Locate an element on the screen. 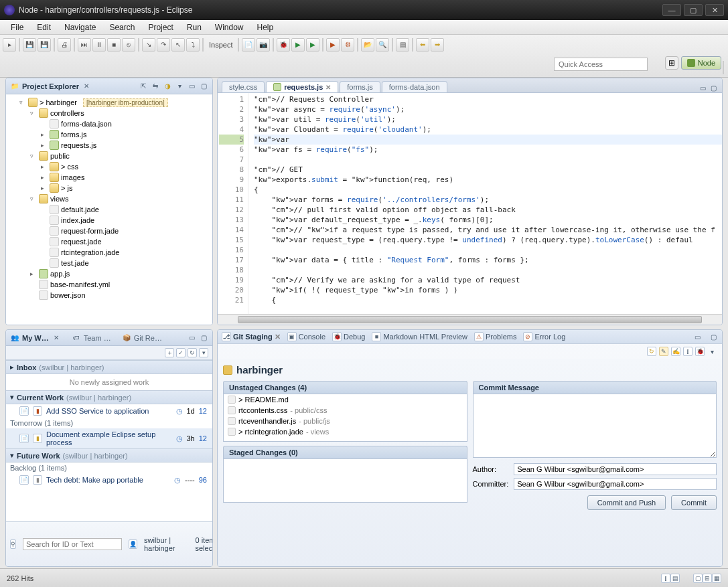  debug-icon: 🐞 is located at coordinates (283, 45).